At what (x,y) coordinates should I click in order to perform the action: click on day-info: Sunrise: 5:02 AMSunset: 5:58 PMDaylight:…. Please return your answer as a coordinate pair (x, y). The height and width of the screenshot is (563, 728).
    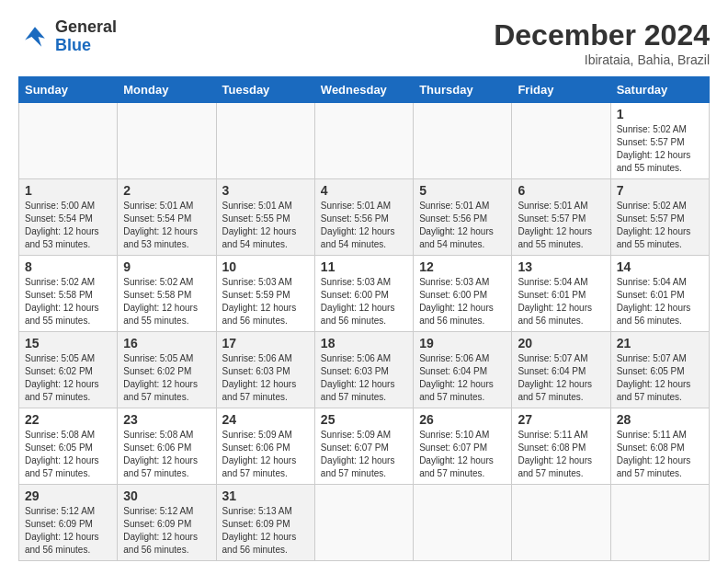
    Looking at the image, I should click on (68, 302).